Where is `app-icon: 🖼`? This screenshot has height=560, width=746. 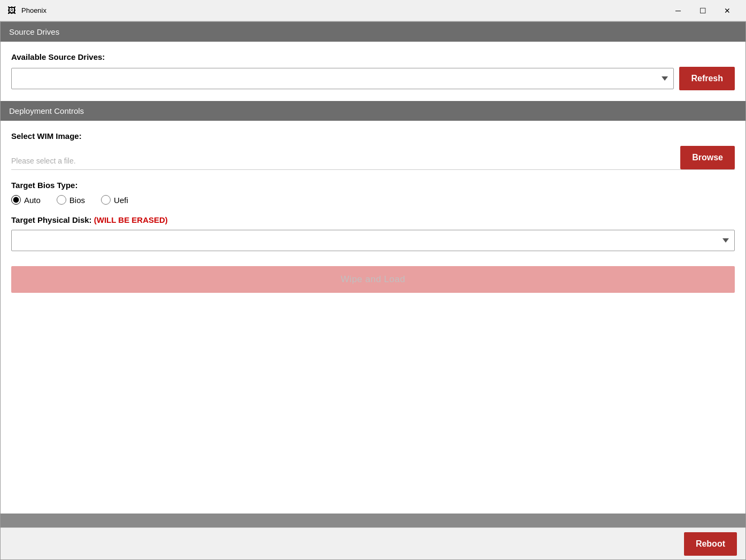
app-icon: 🖼 is located at coordinates (12, 11).